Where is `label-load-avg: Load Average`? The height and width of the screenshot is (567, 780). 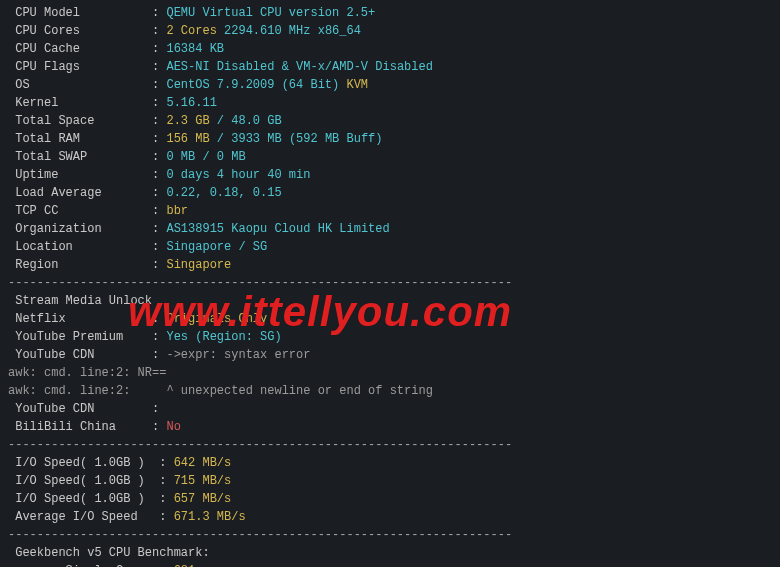
label-load-avg: Load Average is located at coordinates (58, 193).